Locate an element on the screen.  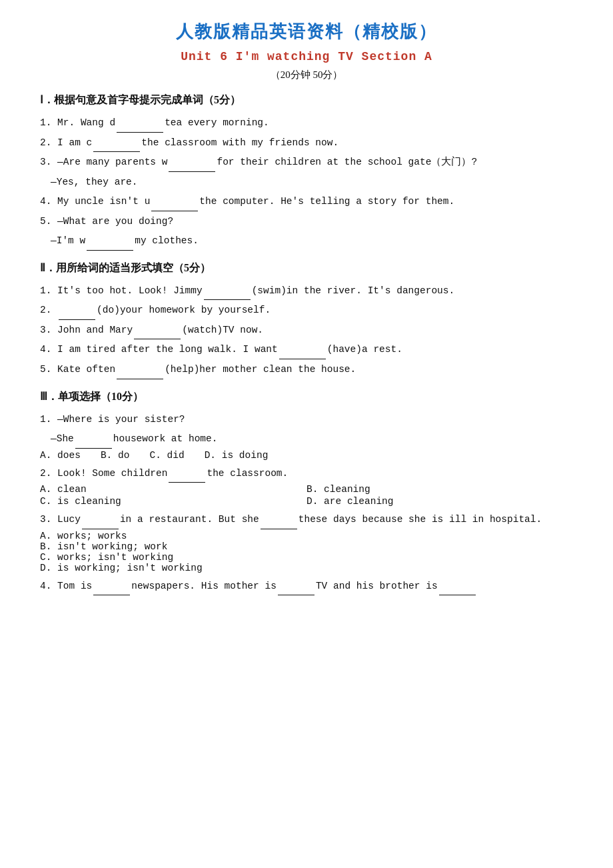
q-III-1: 1. —Where is your sister? is located at coordinates (306, 420).